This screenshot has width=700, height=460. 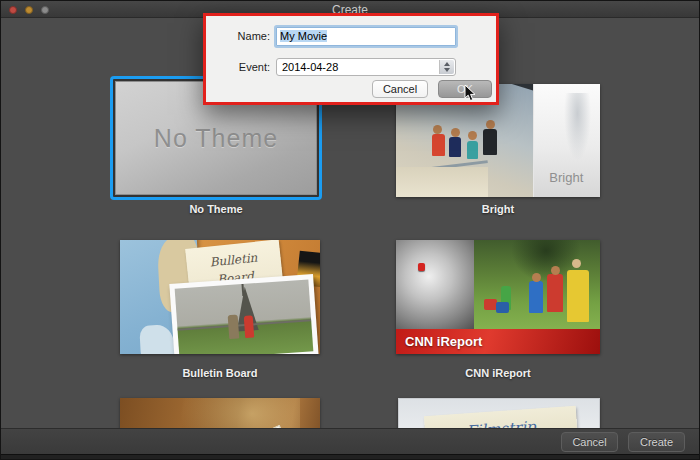 What do you see at coordinates (498, 297) in the screenshot?
I see `theme-tile-cnn-ireport: CNN iReport` at bounding box center [498, 297].